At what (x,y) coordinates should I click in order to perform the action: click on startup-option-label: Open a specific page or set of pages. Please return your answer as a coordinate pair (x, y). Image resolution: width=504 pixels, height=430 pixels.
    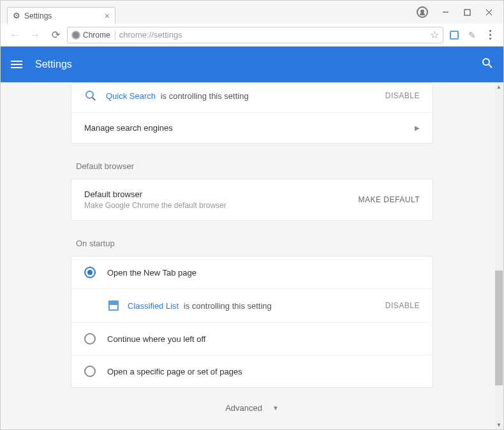
    Looking at the image, I should click on (175, 371).